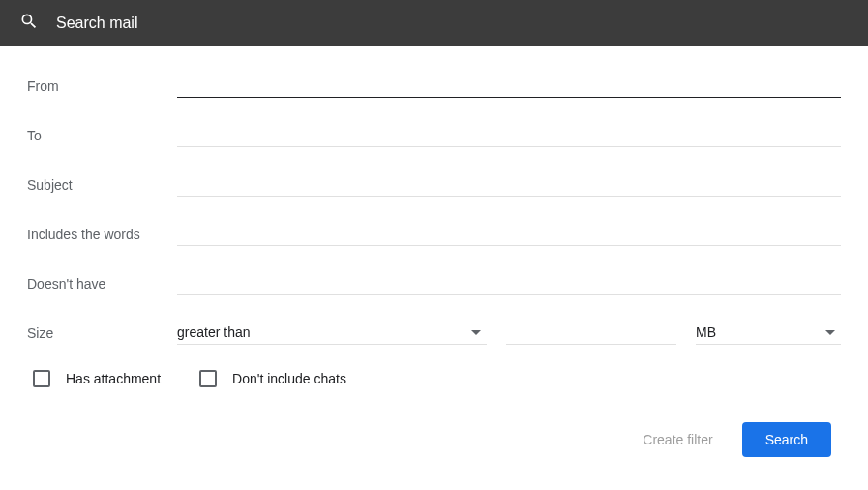  What do you see at coordinates (434, 234) in the screenshot?
I see `includes-row: Includes the words` at bounding box center [434, 234].